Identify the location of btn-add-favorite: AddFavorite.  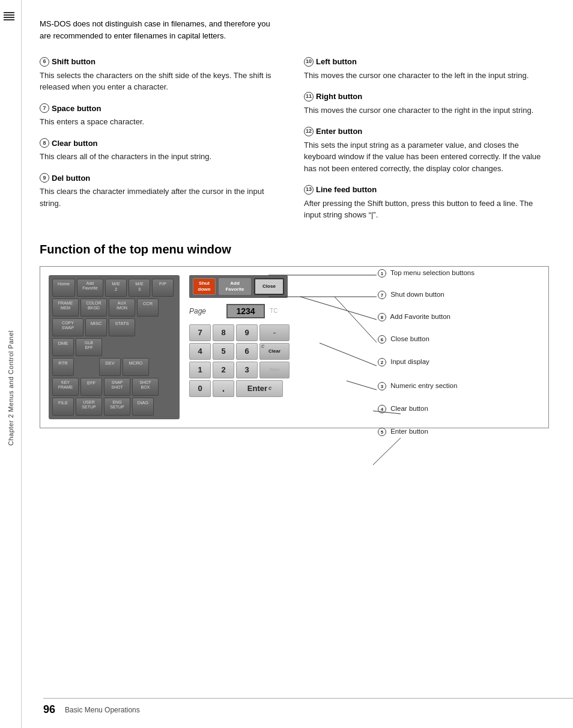
(90, 288).